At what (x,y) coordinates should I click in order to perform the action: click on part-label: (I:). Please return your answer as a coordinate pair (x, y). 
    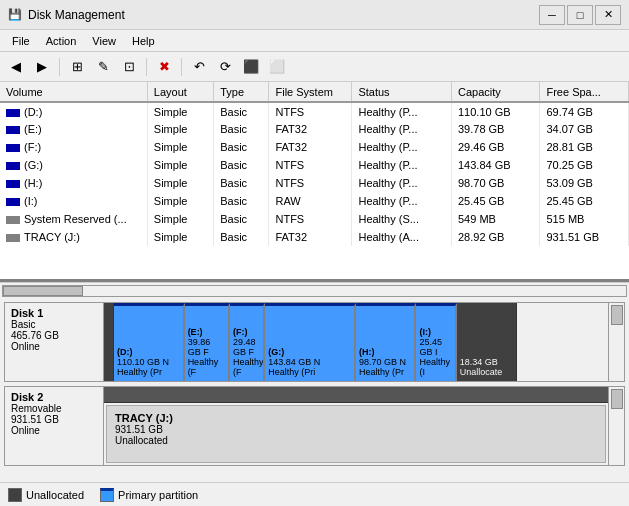
    Looking at the image, I should click on (435, 332).